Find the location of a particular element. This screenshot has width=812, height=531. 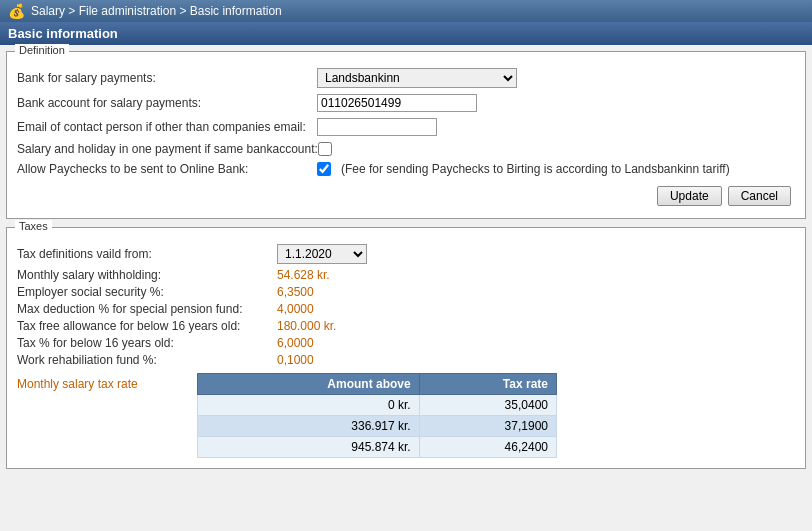

tax-year-select: 1.1.2020 1.1.2019 1.1.2018 is located at coordinates (322, 254).